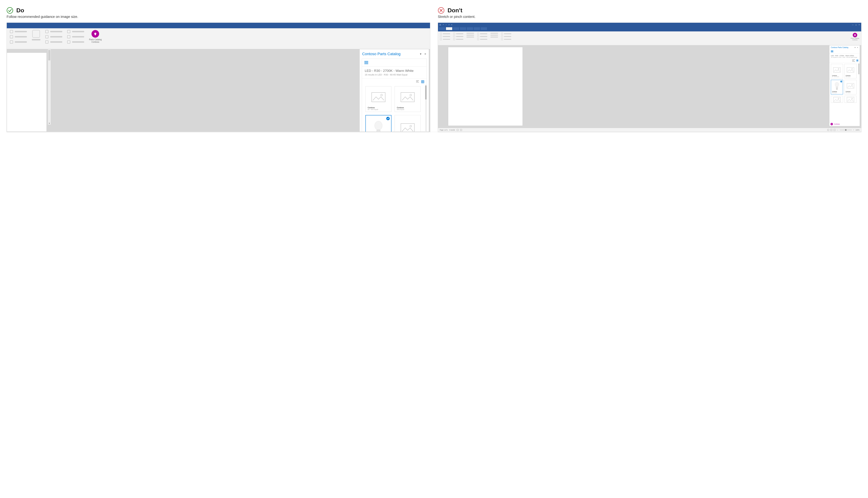  Describe the element at coordinates (837, 87) in the screenshot. I see `product-card-selected: Contoso 65w Equal` at that location.